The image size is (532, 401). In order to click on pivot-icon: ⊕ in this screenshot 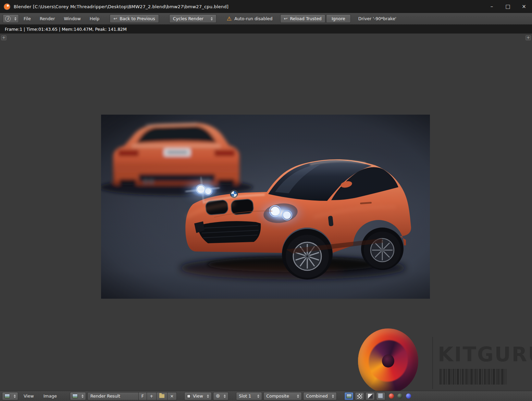, I will do `click(218, 396)`.